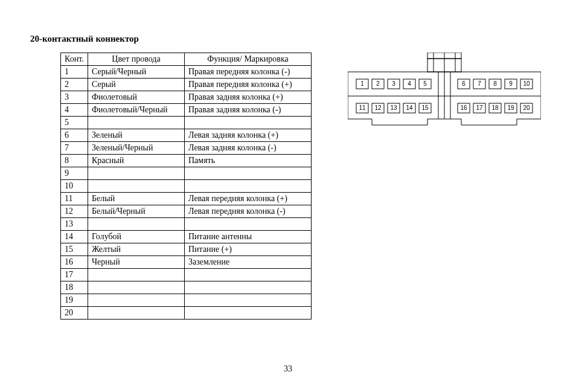 Image resolution: width=576 pixels, height=392 pixels. What do you see at coordinates (75, 72) in the screenshot?
I see `cell-pin: 1` at bounding box center [75, 72].